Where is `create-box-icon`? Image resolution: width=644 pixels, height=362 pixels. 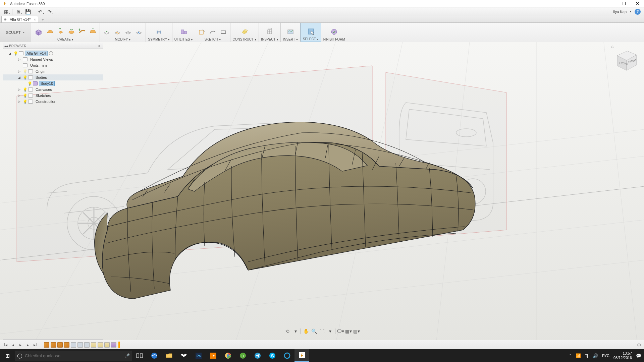 create-box-icon is located at coordinates (39, 32).